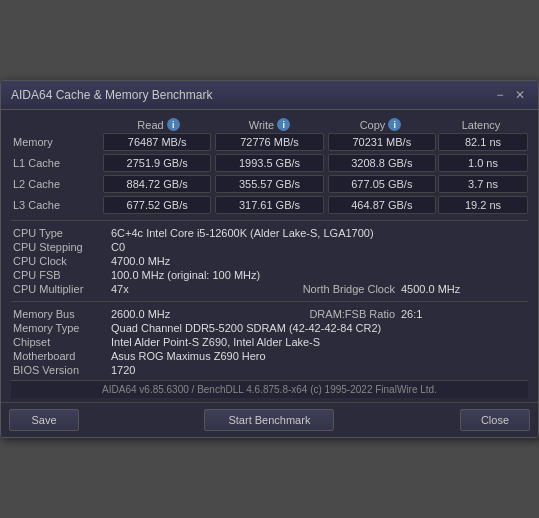 The height and width of the screenshot is (518, 539). I want to click on cpu-stepping-row: CPU Stepping C0, so click(270, 247).